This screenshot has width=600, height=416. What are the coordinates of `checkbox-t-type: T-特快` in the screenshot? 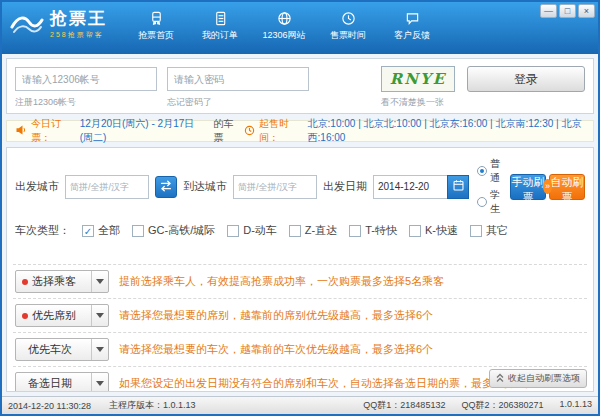 It's located at (373, 230).